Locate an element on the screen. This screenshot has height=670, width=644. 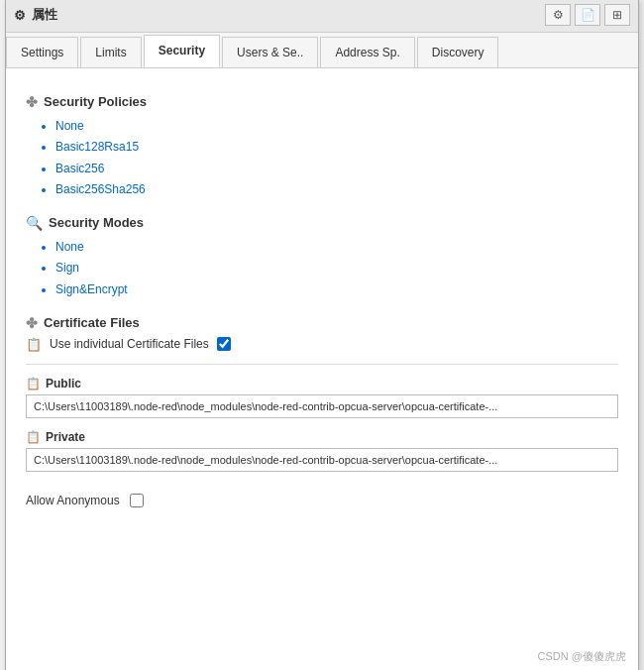
private-label: 📋 Private is located at coordinates (322, 437).